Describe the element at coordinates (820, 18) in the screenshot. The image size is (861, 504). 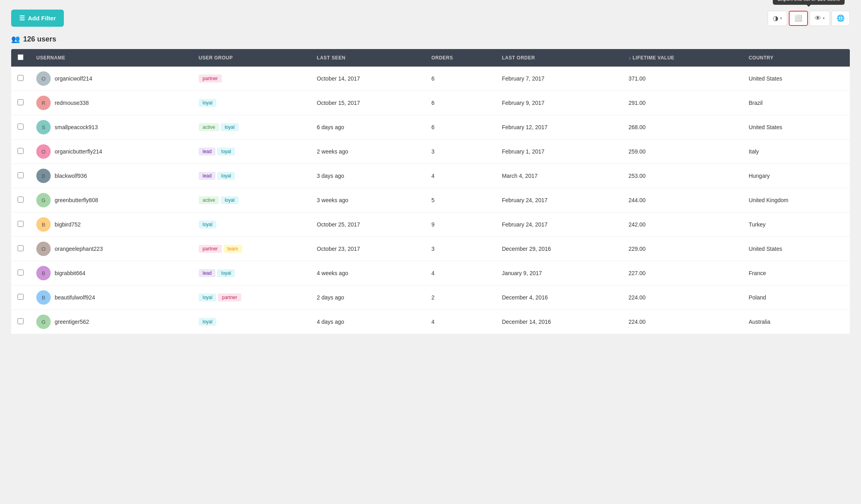
I see `visibility-button: 👁 ▾` at that location.